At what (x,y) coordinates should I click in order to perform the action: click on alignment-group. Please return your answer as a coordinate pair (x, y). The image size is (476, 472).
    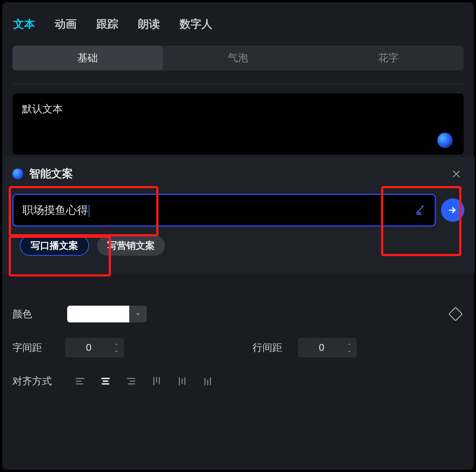
    Looking at the image, I should click on (144, 381).